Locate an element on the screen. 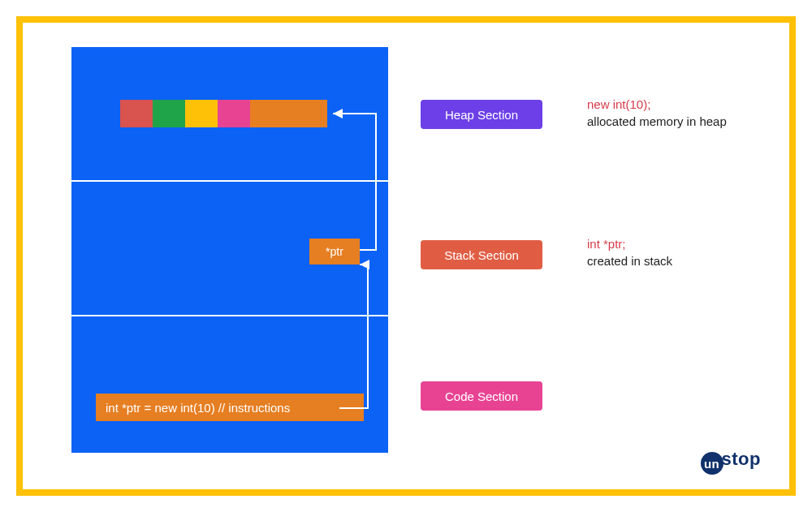 Image resolution: width=812 pixels, height=512 pixels. logo-circle: un is located at coordinates (712, 463).